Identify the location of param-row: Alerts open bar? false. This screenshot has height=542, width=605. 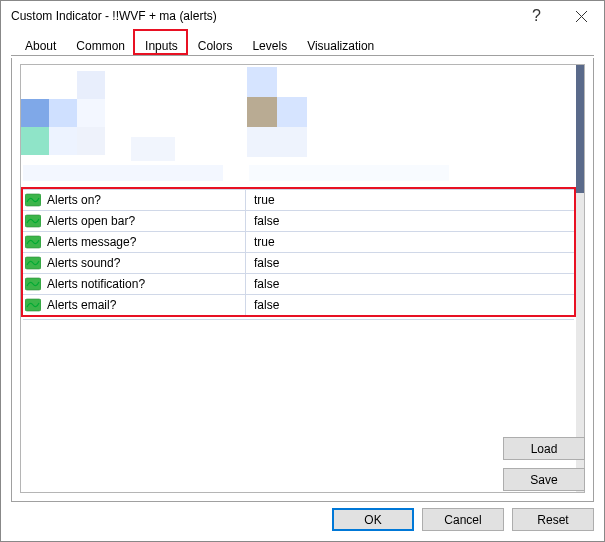
(298, 220).